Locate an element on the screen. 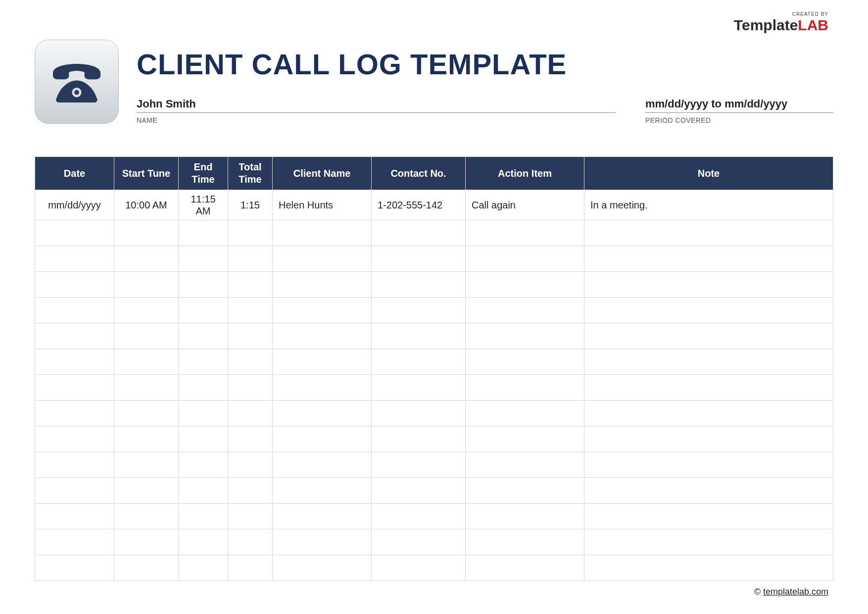  brand-wordmark: TemplateLAB is located at coordinates (781, 25).